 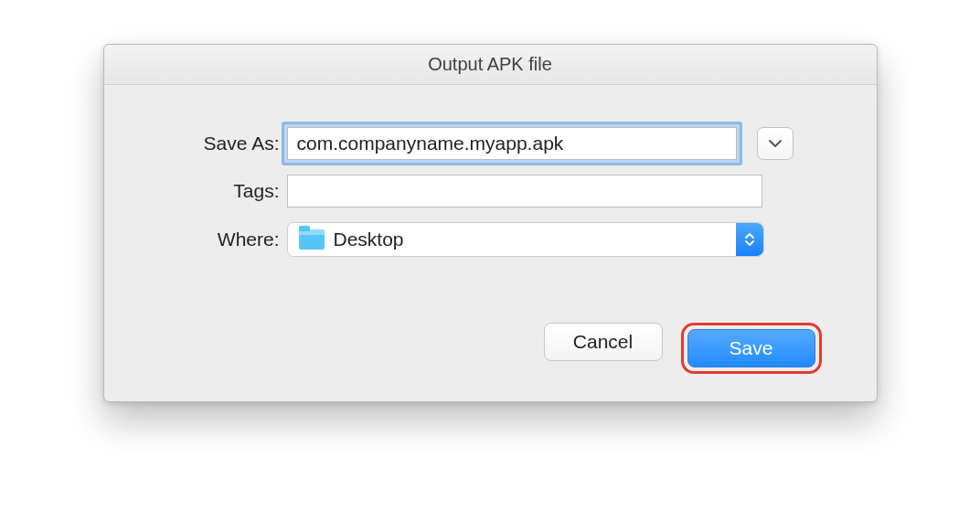 What do you see at coordinates (312, 239) in the screenshot?
I see `folder-icon` at bounding box center [312, 239].